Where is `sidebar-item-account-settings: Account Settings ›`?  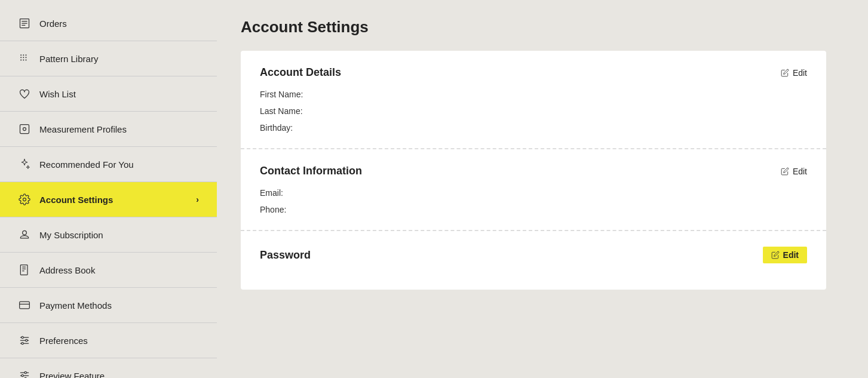
sidebar-item-account-settings: Account Settings › is located at coordinates (109, 199).